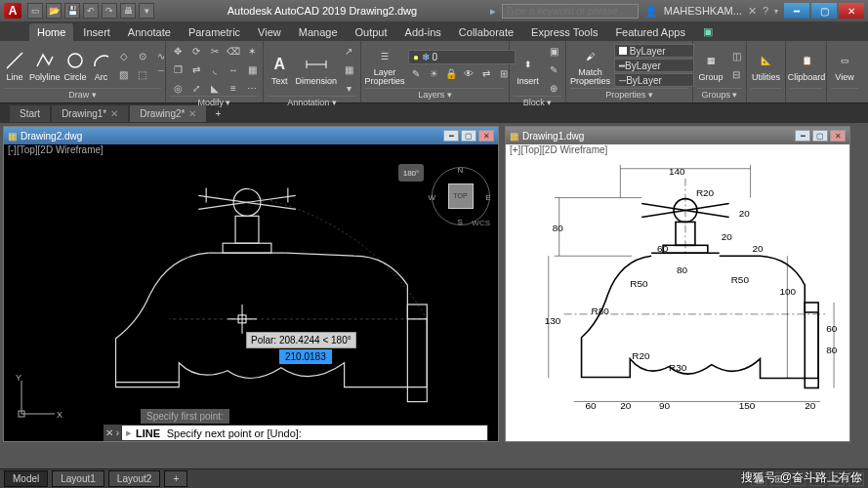 The width and height of the screenshot is (868, 488). Describe the element at coordinates (765, 66) in the screenshot. I see `utilities-button: 📐Utilities` at that location.